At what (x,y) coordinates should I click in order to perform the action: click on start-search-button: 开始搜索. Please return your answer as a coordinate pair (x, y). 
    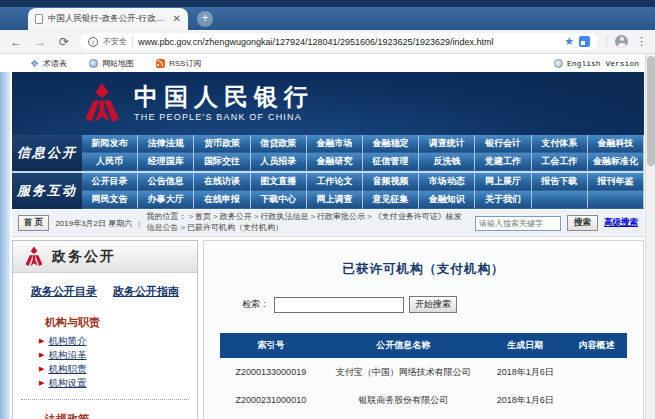
    Looking at the image, I should click on (433, 304).